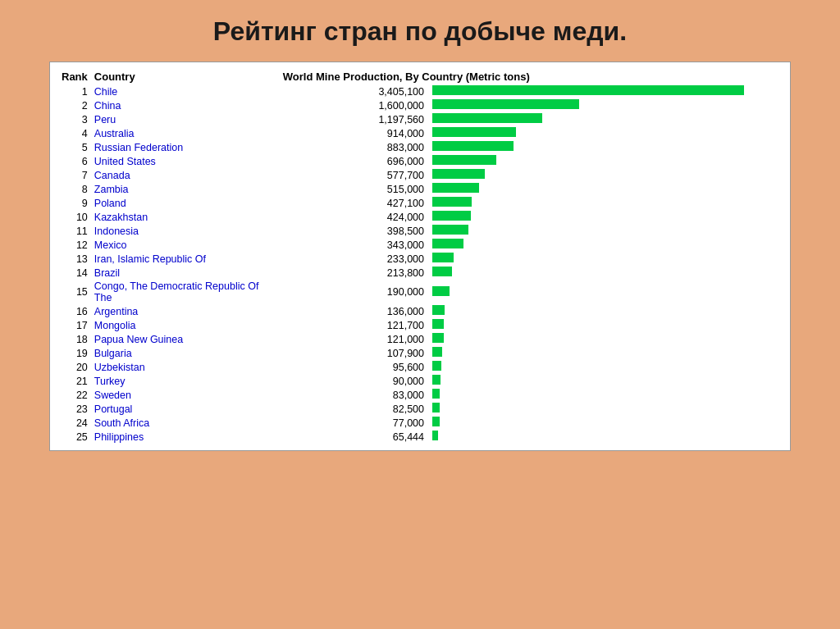 Image resolution: width=840 pixels, height=629 pixels. What do you see at coordinates (185, 367) in the screenshot?
I see `country-cell: Uzbekistan` at bounding box center [185, 367].